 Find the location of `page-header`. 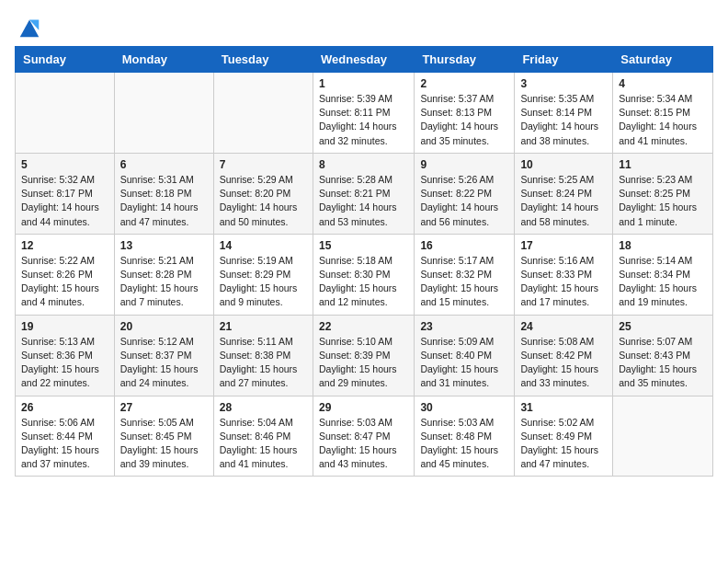

page-header is located at coordinates (364, 26).